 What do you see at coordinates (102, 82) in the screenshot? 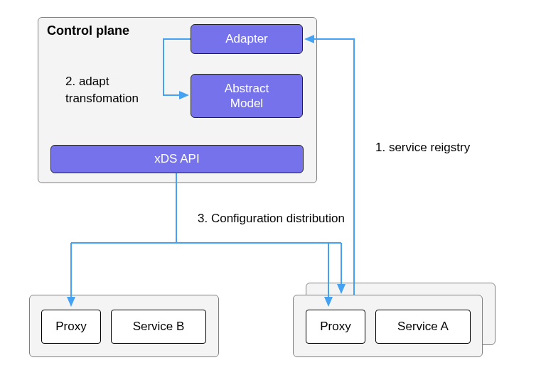
I see `note-line-1: 2. adapt` at bounding box center [102, 82].